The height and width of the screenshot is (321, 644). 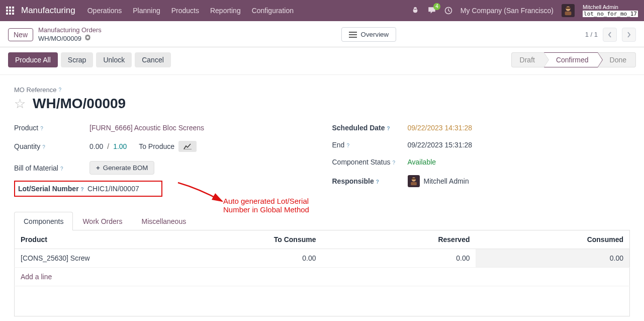 What do you see at coordinates (114, 60) in the screenshot?
I see `unlock-button: Unlock` at bounding box center [114, 60].